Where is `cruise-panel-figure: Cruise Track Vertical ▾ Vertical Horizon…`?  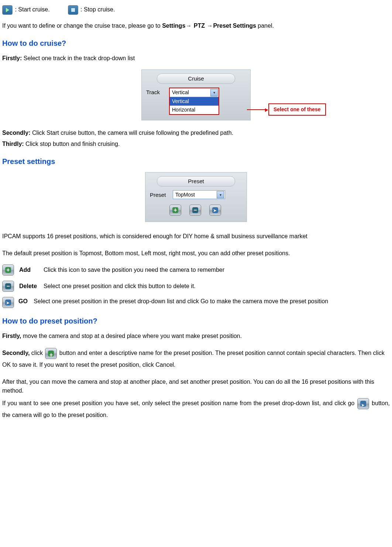 cruise-panel-figure: Cruise Track Vertical ▾ Vertical Horizon… is located at coordinates (196, 95).